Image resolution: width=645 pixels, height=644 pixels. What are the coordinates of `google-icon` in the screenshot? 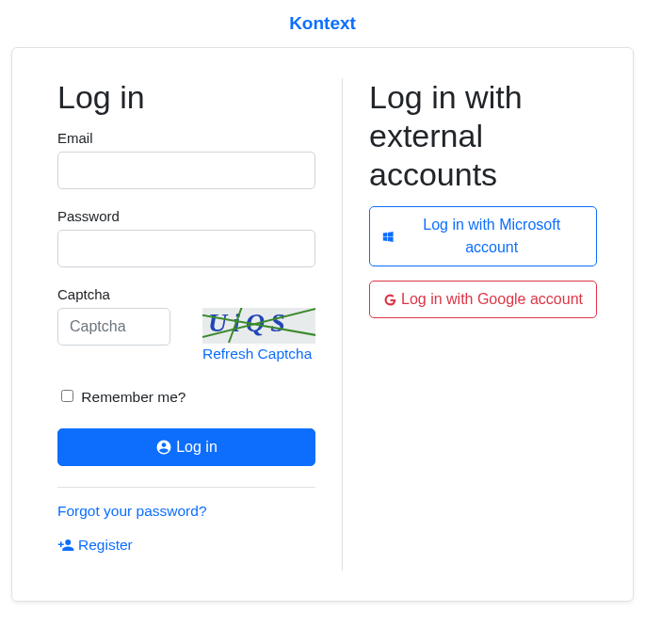 It's located at (390, 299).